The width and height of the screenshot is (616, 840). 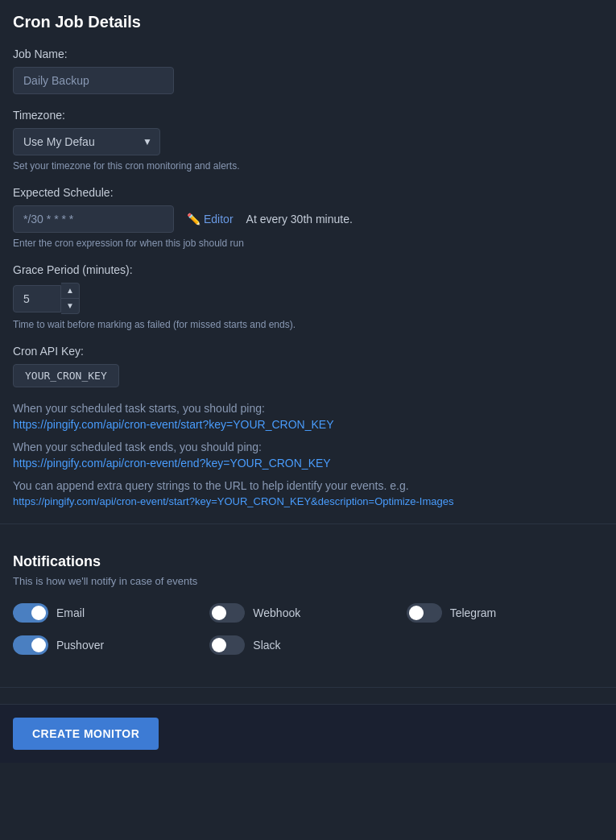 I want to click on toggle-webhook-track, so click(x=227, y=613).